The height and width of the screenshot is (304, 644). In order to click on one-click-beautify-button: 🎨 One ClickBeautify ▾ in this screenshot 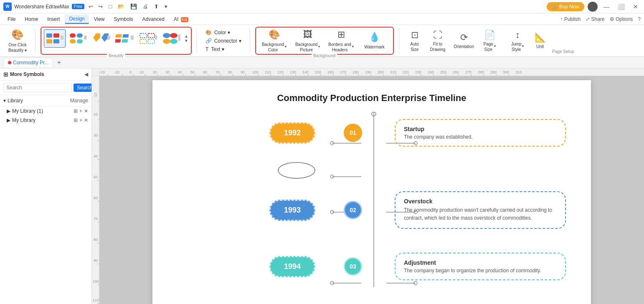, I will do `click(18, 41)`.